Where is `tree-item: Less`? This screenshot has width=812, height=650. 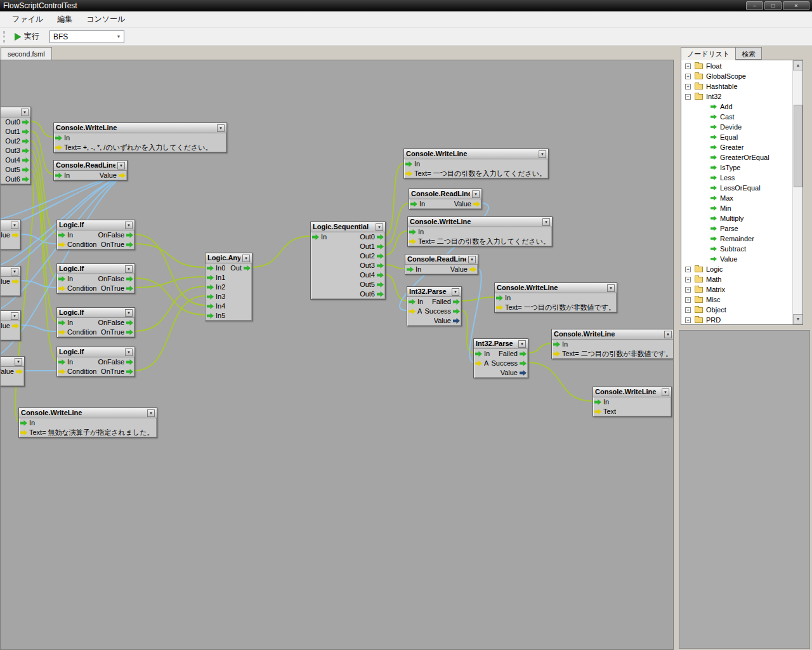 tree-item: Less is located at coordinates (737, 178).